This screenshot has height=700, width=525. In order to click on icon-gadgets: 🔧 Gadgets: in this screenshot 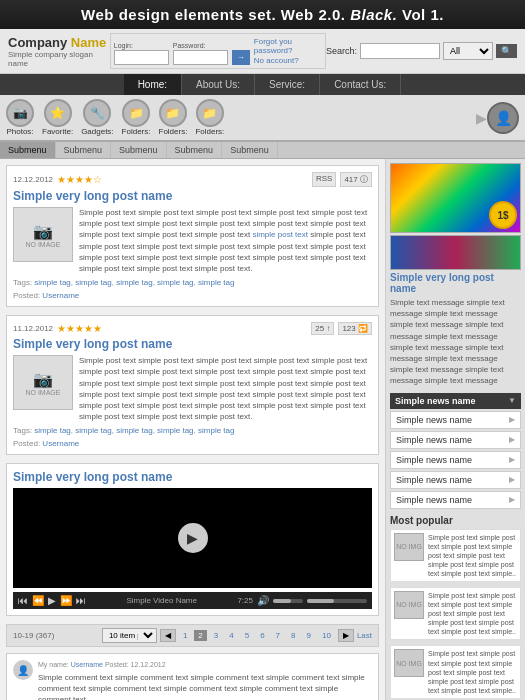, I will do `click(97, 118)`.